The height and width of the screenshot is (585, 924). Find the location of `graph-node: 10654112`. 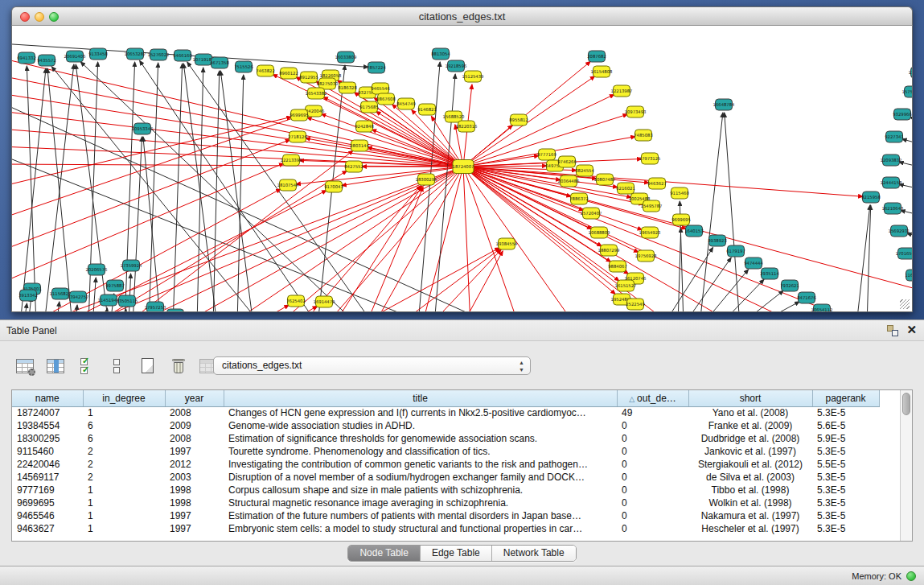

graph-node: 10654112 is located at coordinates (822, 308).